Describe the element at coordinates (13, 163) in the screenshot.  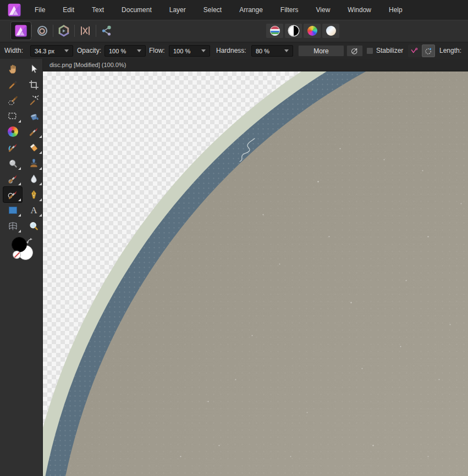
I see `dodge-brush-tool` at that location.